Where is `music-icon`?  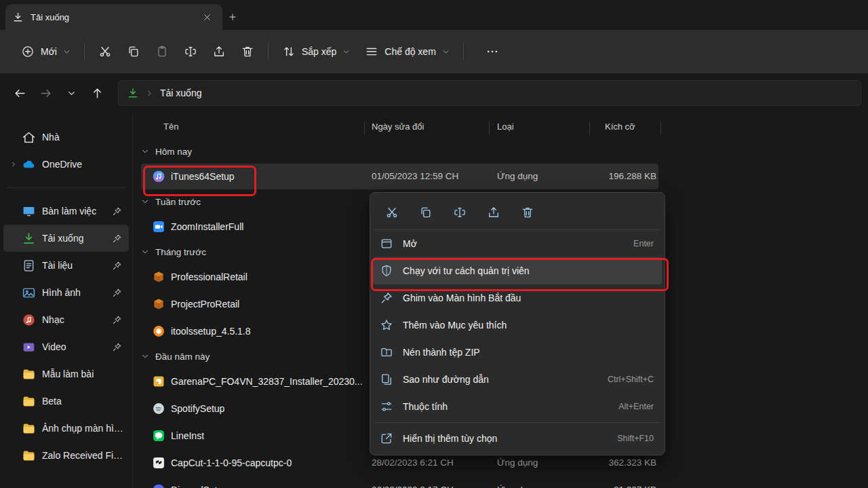
music-icon is located at coordinates (28, 320).